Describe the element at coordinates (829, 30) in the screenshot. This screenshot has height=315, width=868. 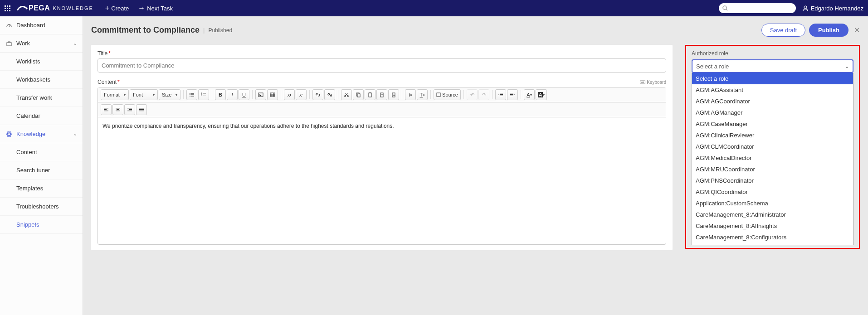
I see `publish-button: Publish` at that location.